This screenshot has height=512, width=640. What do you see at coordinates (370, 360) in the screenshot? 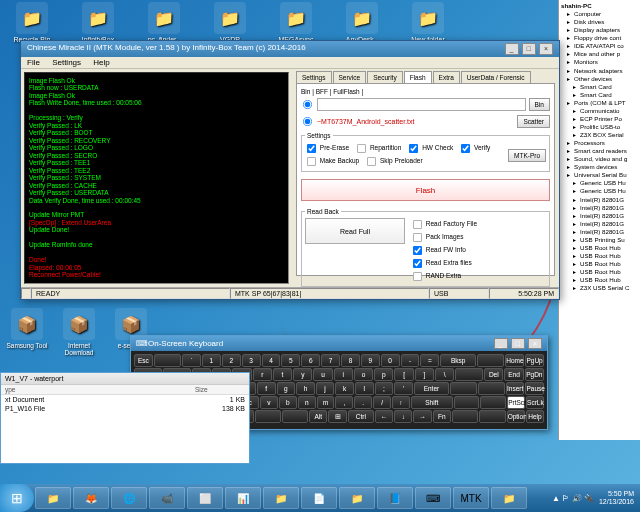
I see `key-9: 9` at bounding box center [370, 360].